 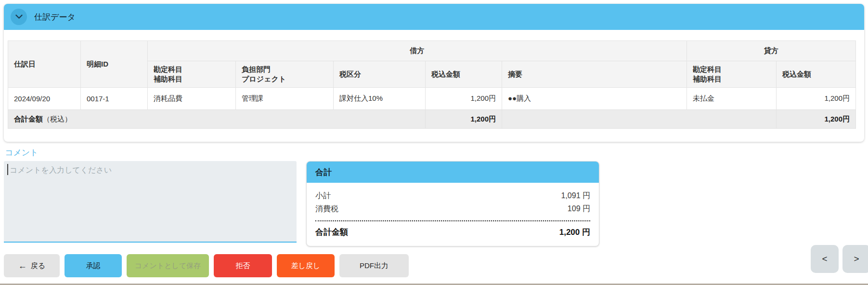 What do you see at coordinates (150, 202) in the screenshot?
I see `comment-input` at bounding box center [150, 202].